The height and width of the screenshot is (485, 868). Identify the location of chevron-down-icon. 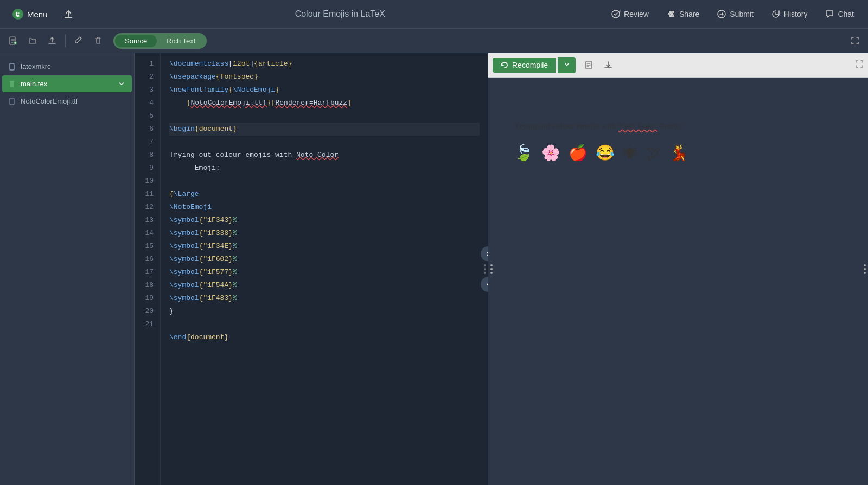
(567, 65).